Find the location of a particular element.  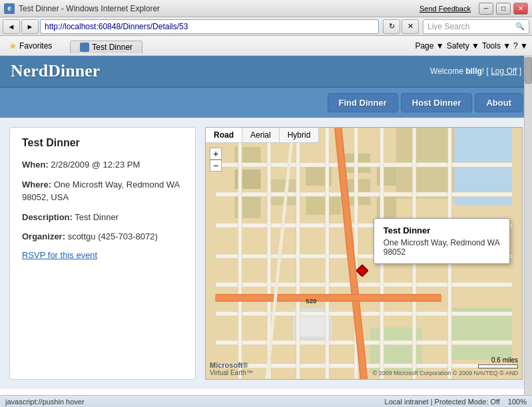

map-tabs: Road Aerial Hybrid is located at coordinates (262, 136).